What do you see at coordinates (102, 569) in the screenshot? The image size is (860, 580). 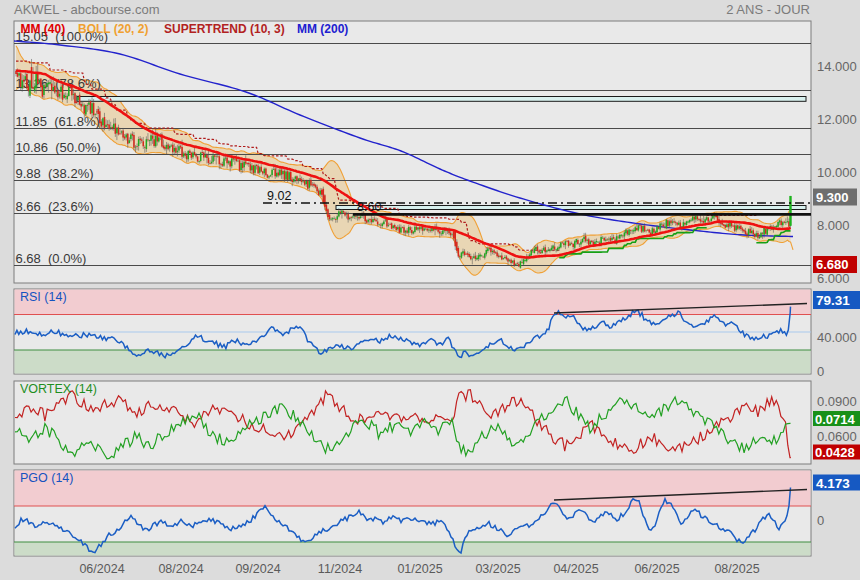 I see `svg-text: 06/2024` at bounding box center [102, 569].